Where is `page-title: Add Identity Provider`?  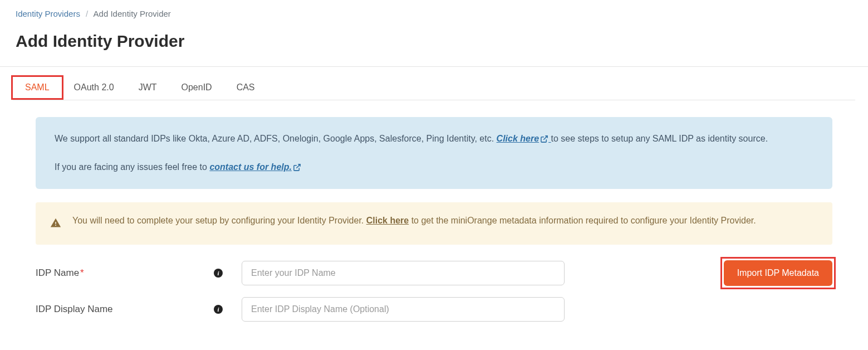
page-title: Add Identity Provider is located at coordinates (434, 41).